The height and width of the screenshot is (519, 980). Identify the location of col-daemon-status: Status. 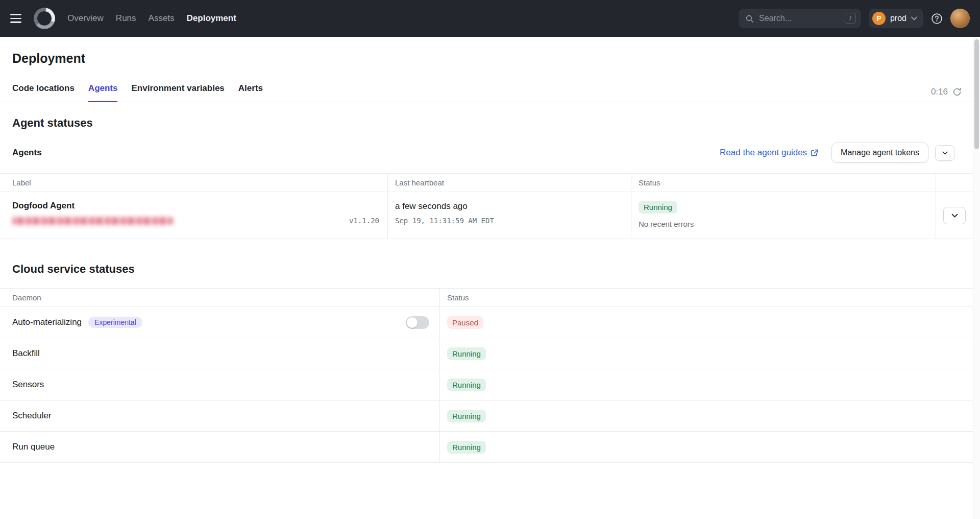
(706, 297).